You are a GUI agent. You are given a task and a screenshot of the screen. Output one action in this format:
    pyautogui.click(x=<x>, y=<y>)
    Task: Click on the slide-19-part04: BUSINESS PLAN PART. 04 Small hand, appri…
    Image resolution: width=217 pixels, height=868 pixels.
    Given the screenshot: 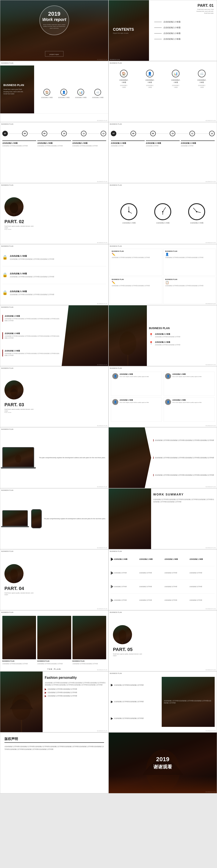 What is the action you would take?
    pyautogui.click(x=54, y=580)
    